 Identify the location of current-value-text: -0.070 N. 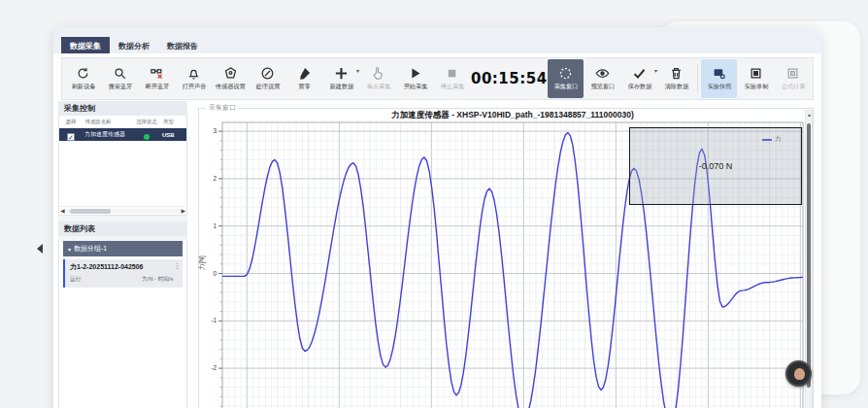
(717, 166).